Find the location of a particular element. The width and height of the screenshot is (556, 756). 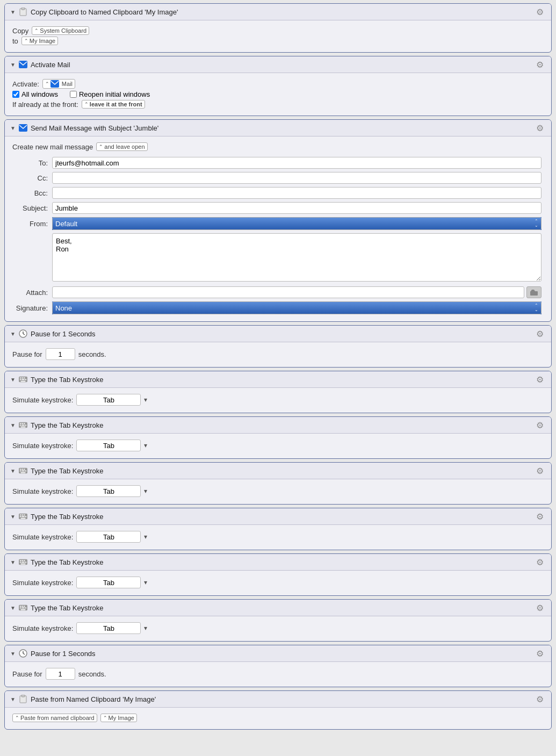

gear-button-pause-1: ⚙ is located at coordinates (541, 334).